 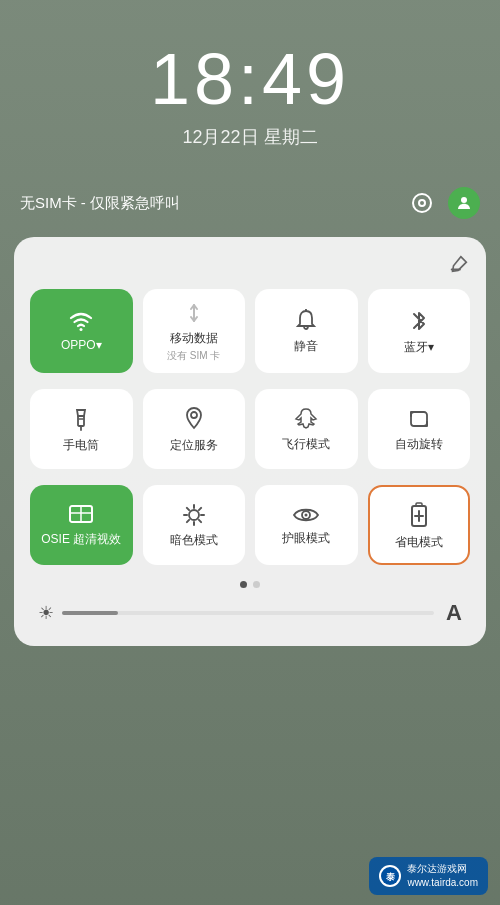 What do you see at coordinates (420, 525) in the screenshot?
I see `tile-battery-saver: 省电模式` at bounding box center [420, 525].